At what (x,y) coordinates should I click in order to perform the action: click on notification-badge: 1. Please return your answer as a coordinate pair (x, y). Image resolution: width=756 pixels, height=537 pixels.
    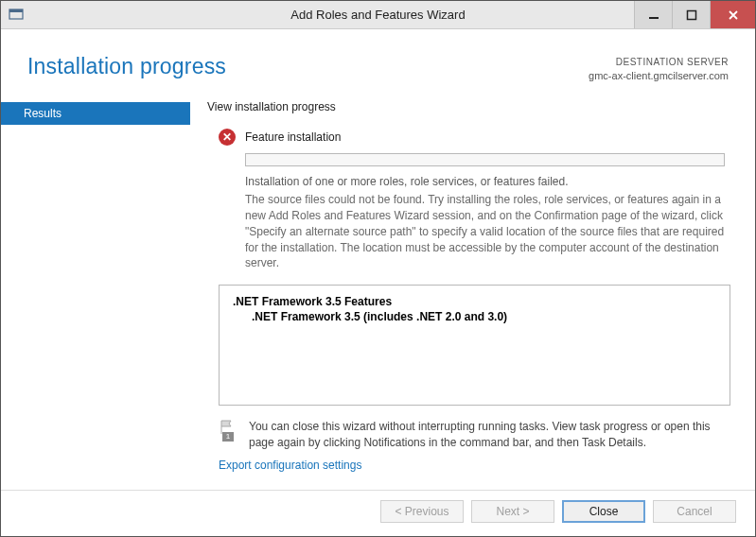
    Looking at the image, I should click on (228, 437).